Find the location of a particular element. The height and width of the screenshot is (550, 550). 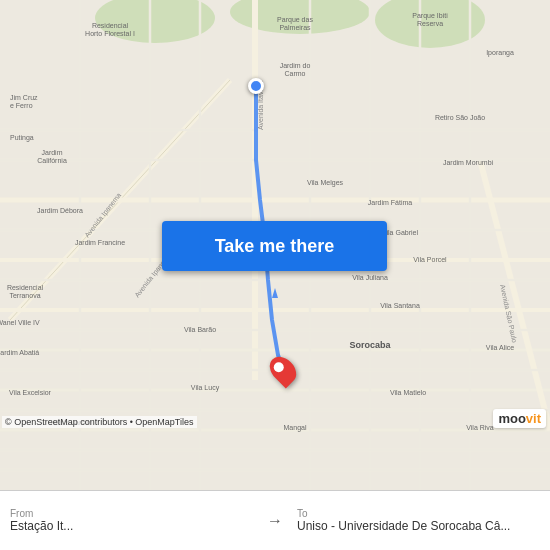

svg-text: Jardim is located at coordinates (52, 152).